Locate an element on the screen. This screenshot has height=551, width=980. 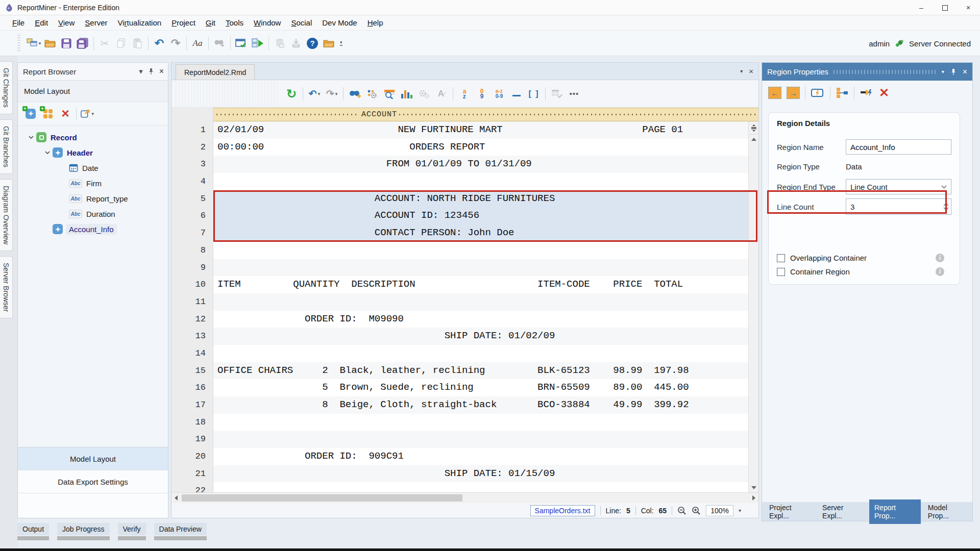
refresh-icon: ↻ is located at coordinates (291, 94).